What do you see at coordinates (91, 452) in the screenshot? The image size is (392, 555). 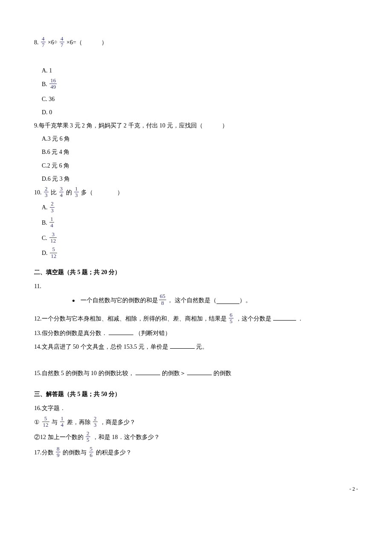 I see `fraction-5-6: 56` at bounding box center [91, 452].